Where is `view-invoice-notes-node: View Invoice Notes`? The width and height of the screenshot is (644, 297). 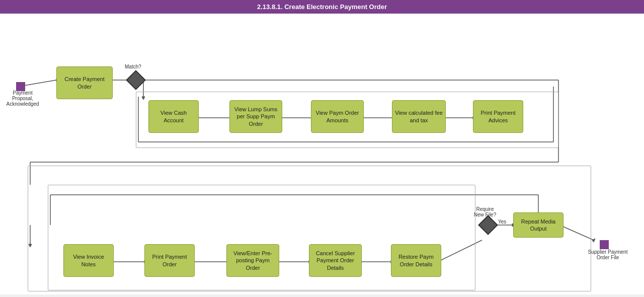
view-invoice-notes-node: View Invoice Notes is located at coordinates (89, 261).